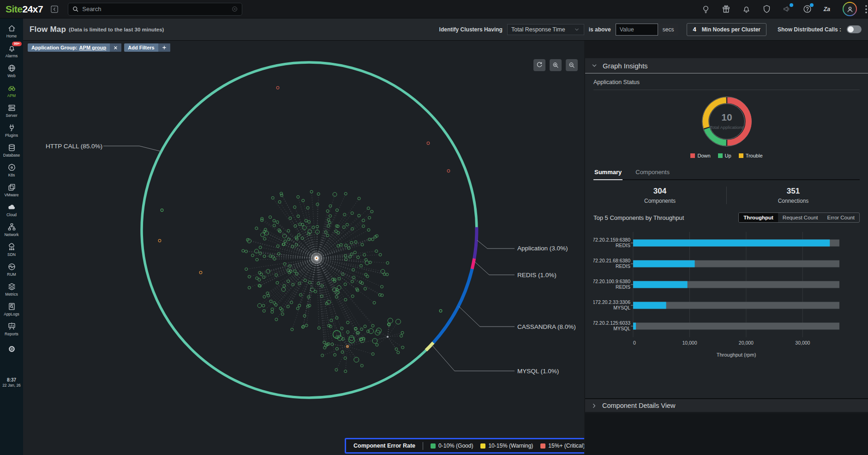 The height and width of the screenshot is (455, 868). I want to click on database-icon, so click(12, 148).